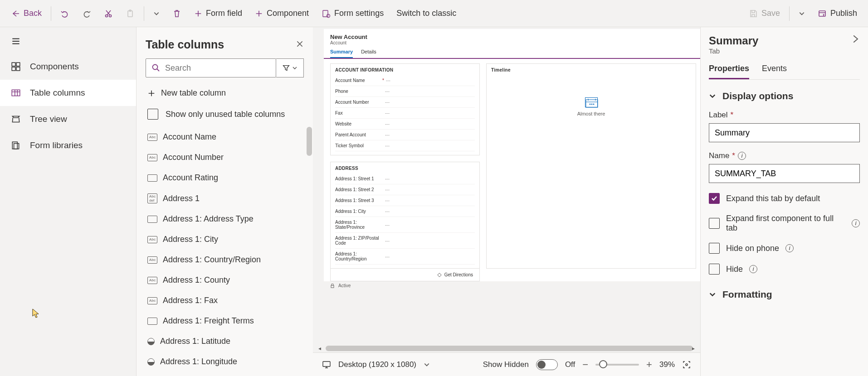 This screenshot has height=376, width=868. I want to click on device-label: Desktop (1920 x 1080), so click(377, 365).